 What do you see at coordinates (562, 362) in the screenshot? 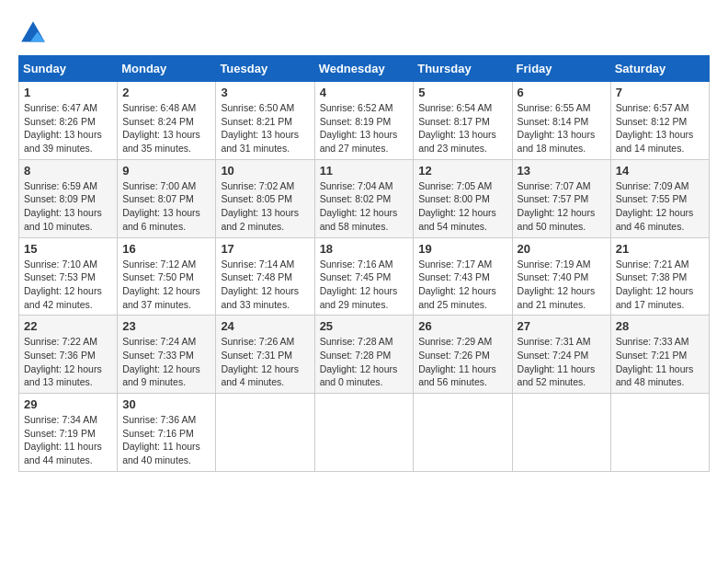
I see `day-info: Sunrise: 7:31 AM Sunset: 7:24 PM Dayligh…` at bounding box center [562, 362].